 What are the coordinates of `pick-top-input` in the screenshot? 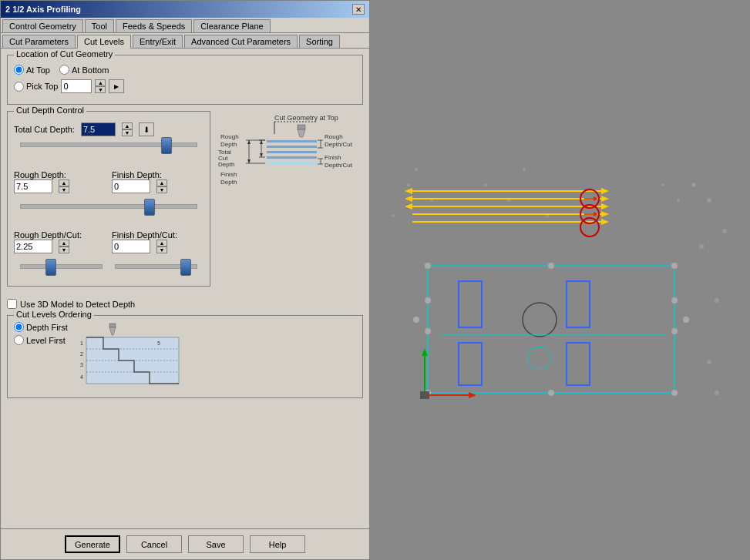 It's located at (76, 86).